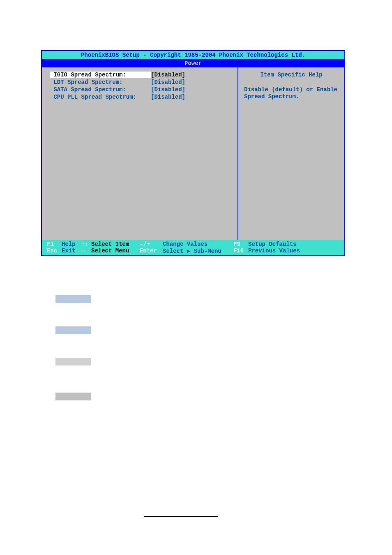  Describe the element at coordinates (86, 251) in the screenshot. I see `footer-key-leftright: ↔` at that location.